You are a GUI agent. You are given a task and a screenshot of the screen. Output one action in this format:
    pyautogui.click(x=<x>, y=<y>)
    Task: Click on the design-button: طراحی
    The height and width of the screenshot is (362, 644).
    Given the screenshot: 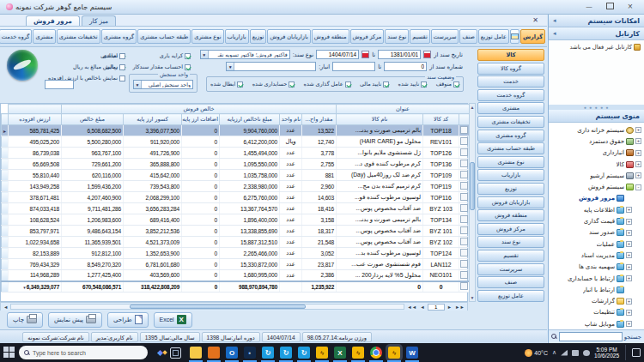 What is the action you would take?
    pyautogui.click(x=128, y=320)
    